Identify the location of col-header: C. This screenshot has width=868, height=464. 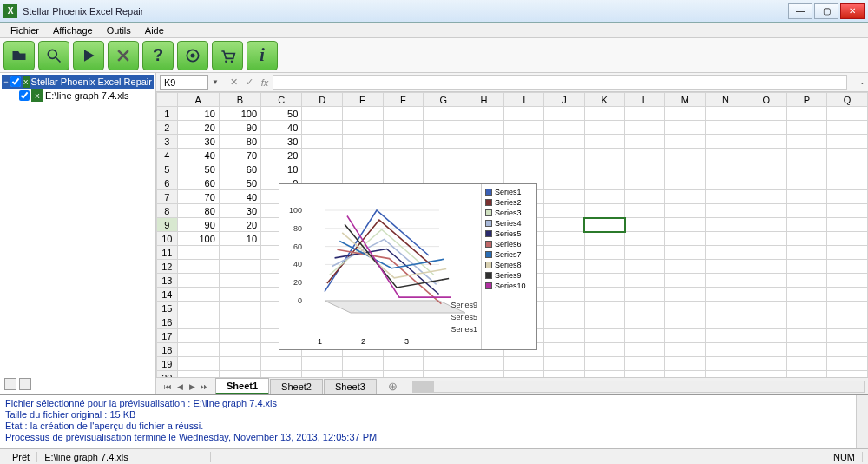
(281, 100).